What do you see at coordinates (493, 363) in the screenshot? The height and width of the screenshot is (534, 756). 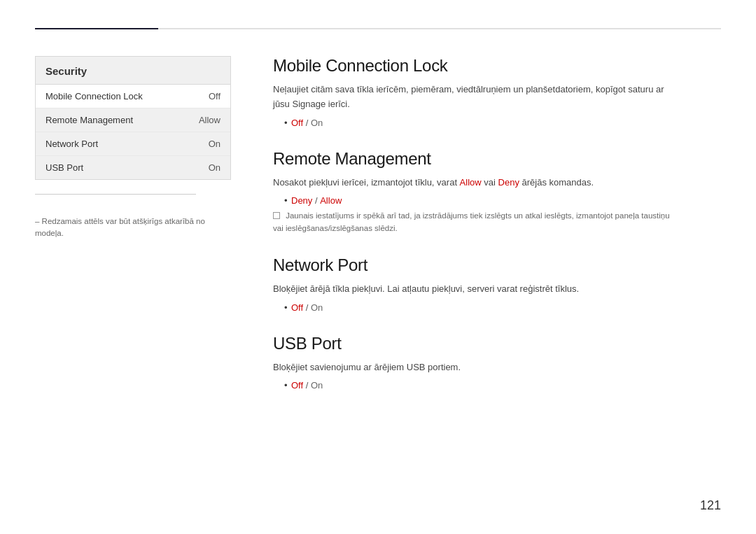 I see `section-usb-port: USB Port Bloķējiet savienojumu ar ārējie…` at bounding box center [493, 363].